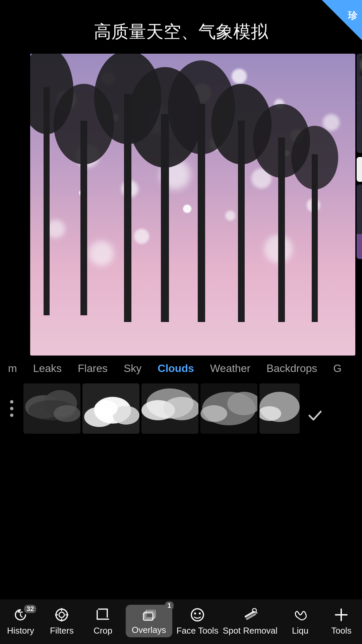 The width and height of the screenshot is (362, 644). I want to click on tool-buttons, so click(359, 208).